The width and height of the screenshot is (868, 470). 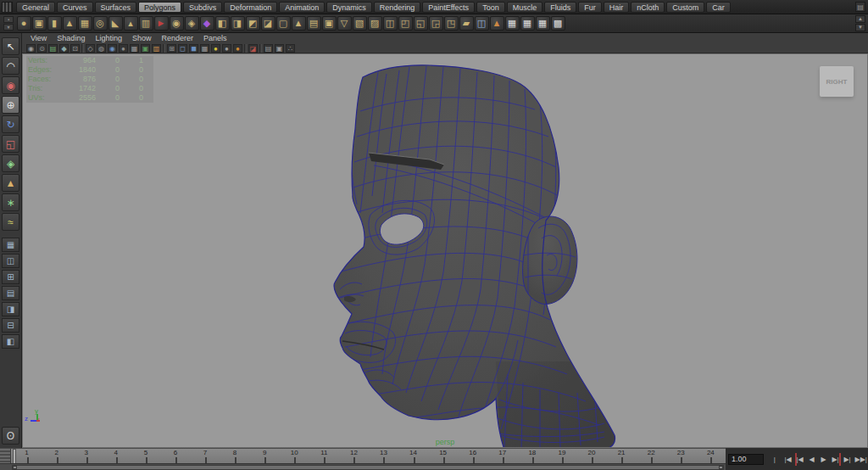 What do you see at coordinates (264, 456) in the screenshot?
I see `timeline-frame: 9` at bounding box center [264, 456].